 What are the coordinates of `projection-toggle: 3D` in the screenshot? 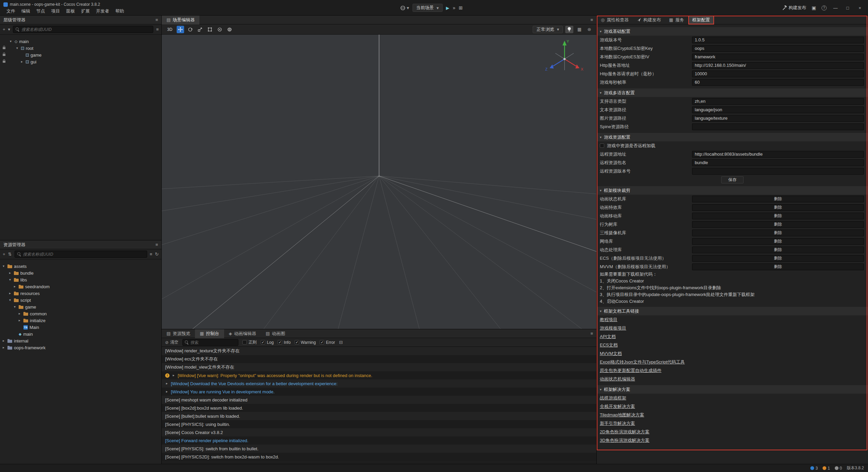 It's located at (170, 29).